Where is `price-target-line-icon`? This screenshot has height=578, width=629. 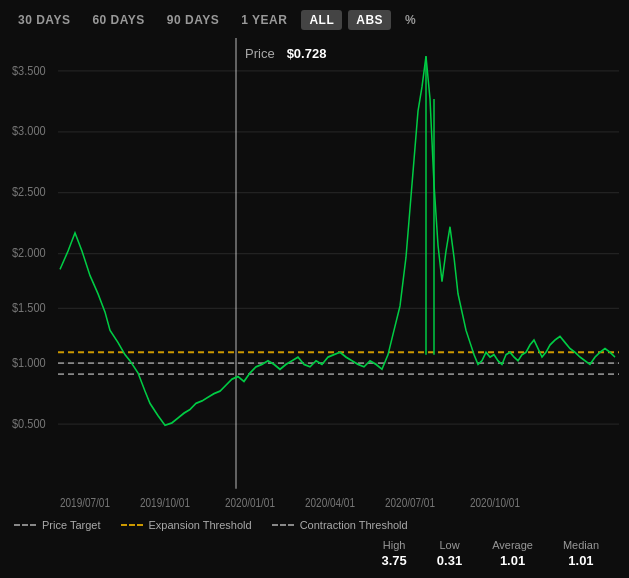 price-target-line-icon is located at coordinates (25, 525).